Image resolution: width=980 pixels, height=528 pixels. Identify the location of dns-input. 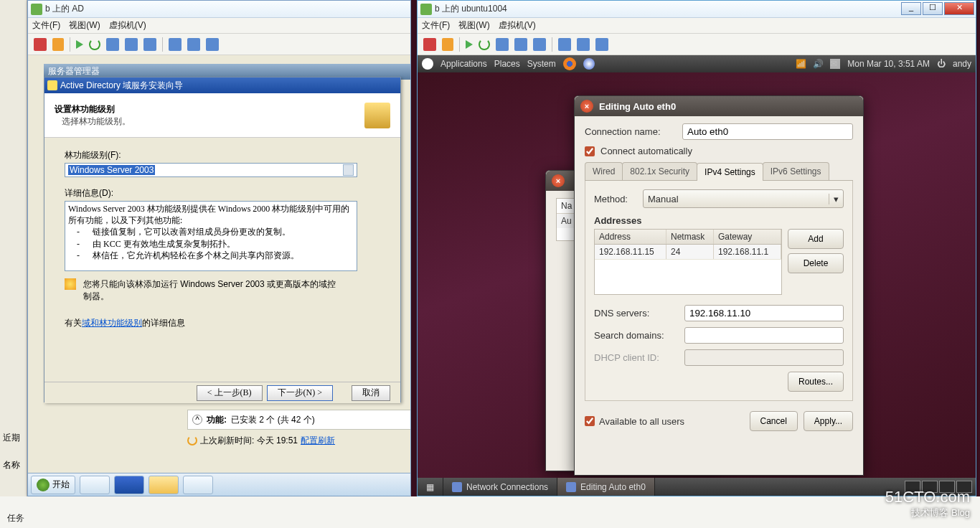
(764, 313).